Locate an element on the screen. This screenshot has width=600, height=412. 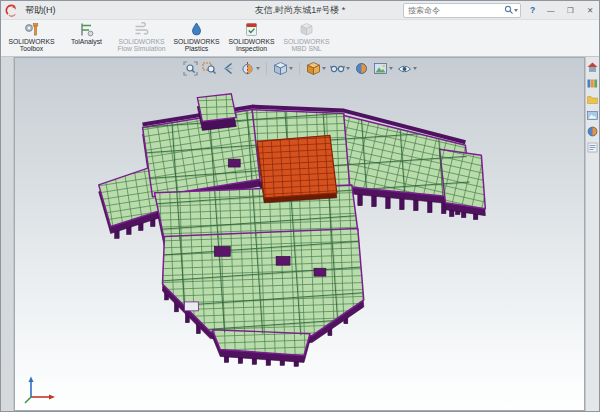
restore-icon: ❐ is located at coordinates (570, 10).